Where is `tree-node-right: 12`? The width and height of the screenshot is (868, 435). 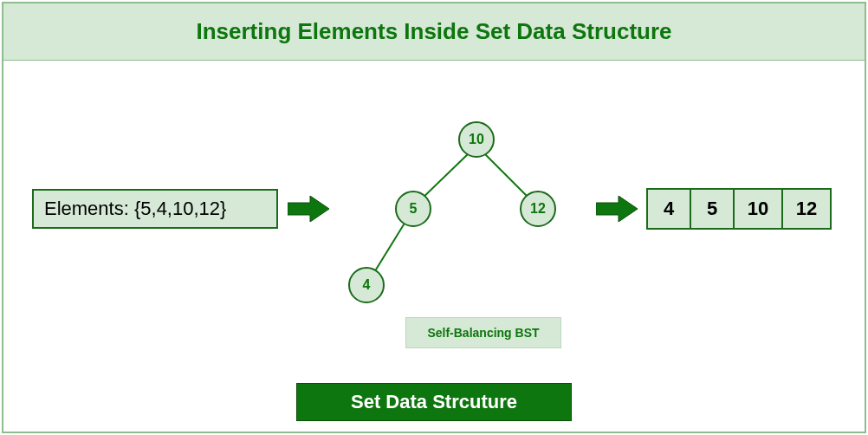 tree-node-right: 12 is located at coordinates (538, 209).